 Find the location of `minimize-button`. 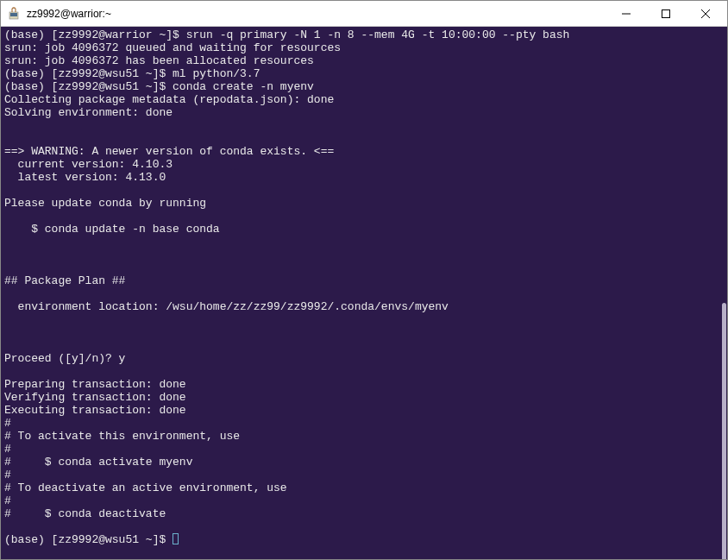

minimize-button is located at coordinates (626, 14).